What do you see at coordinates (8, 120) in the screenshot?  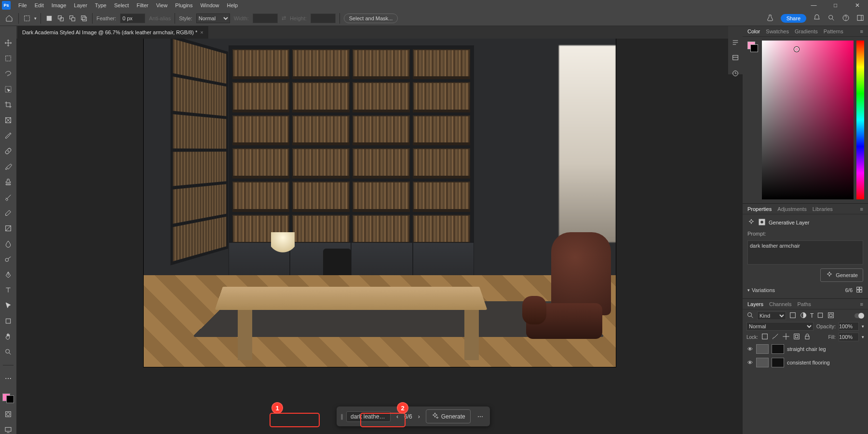 I see `frame-tool-icon` at bounding box center [8, 120].